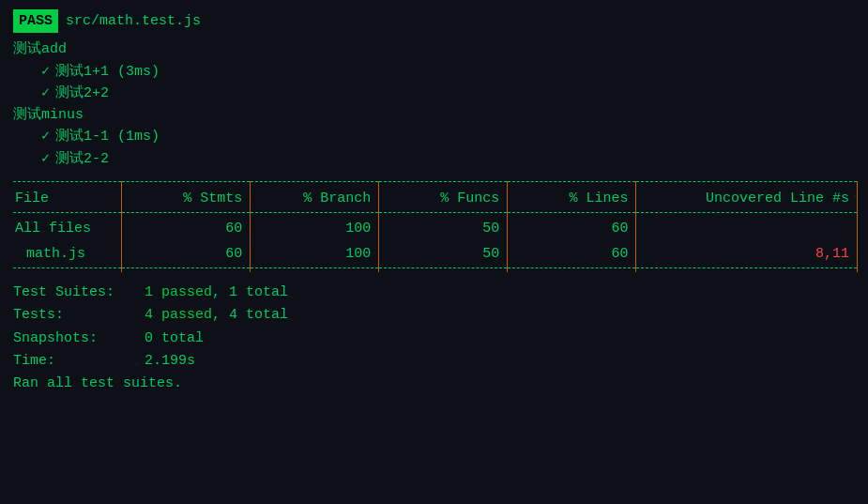  I want to click on col-header-stmts: % Stmts, so click(186, 199).